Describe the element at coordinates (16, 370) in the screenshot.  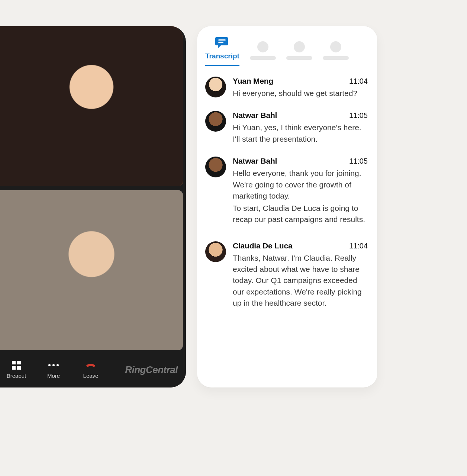
I see `breakout-button: Breaout` at that location.